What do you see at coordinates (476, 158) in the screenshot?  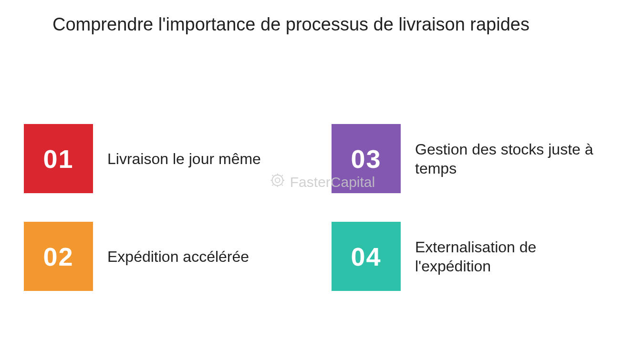 I see `list-item: 03 Gestion des stocks juste à temps` at bounding box center [476, 158].